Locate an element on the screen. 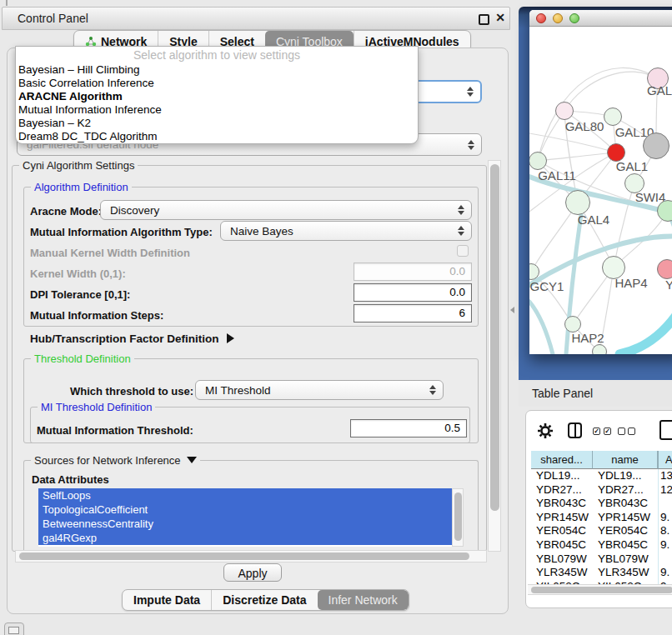 Image resolution: width=672 pixels, height=635 pixels. close-panel-button: ✕ is located at coordinates (500, 18).